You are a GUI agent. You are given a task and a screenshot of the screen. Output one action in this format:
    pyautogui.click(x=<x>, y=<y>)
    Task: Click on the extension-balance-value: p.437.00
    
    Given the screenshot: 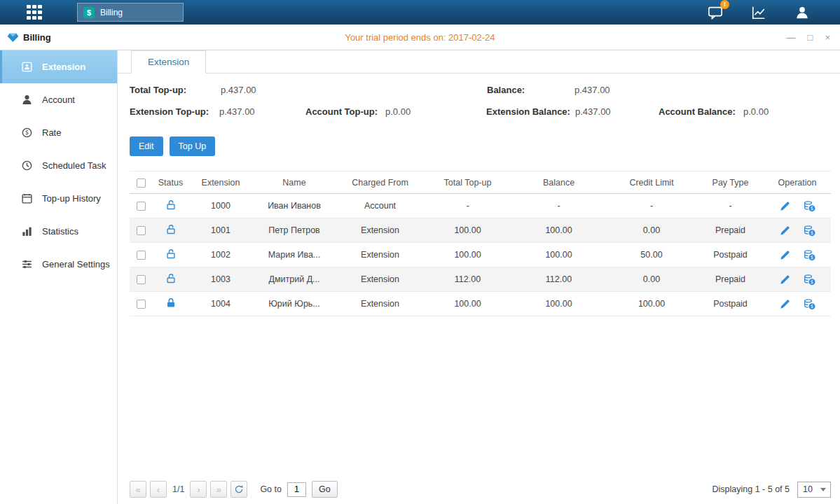 What is the action you would take?
    pyautogui.click(x=593, y=112)
    